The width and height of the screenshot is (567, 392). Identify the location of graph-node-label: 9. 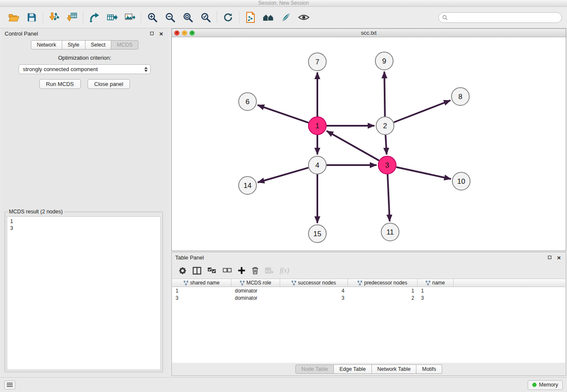
(384, 61).